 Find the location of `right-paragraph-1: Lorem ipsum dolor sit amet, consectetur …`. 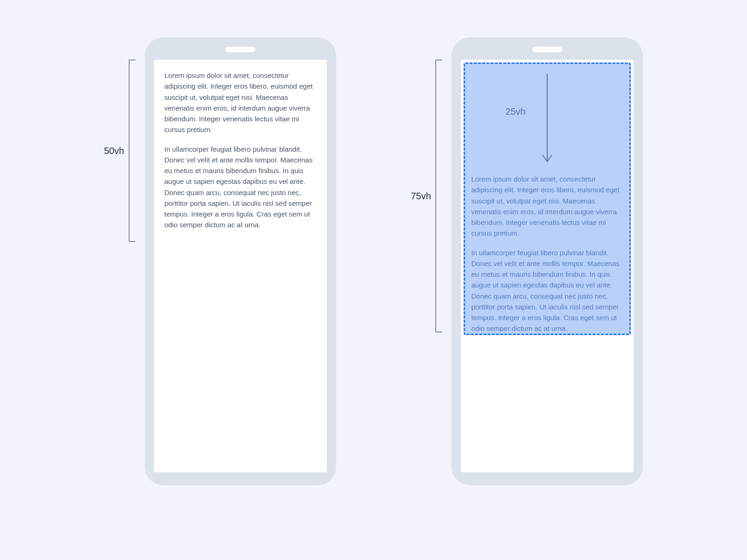

right-paragraph-1: Lorem ipsum dolor sit amet, consectetur … is located at coordinates (547, 206).